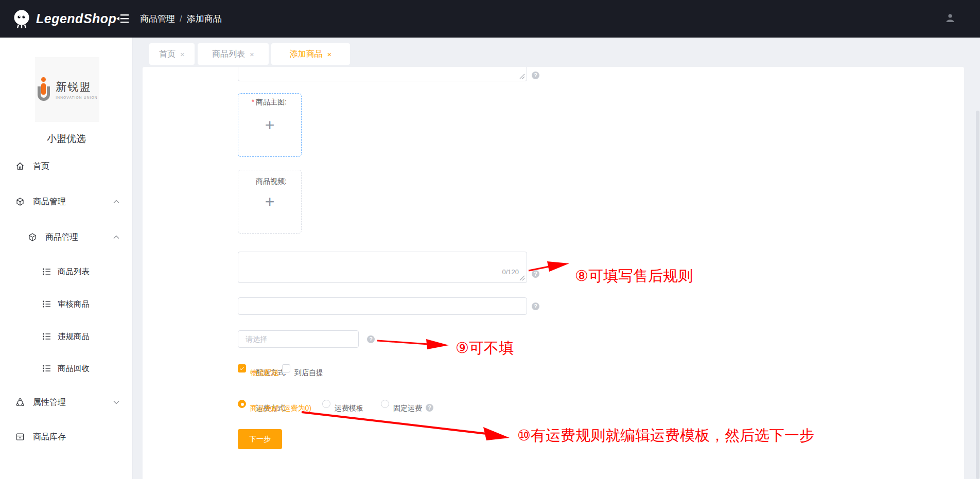 This screenshot has width=980, height=479. I want to click on user-icon, so click(950, 18).